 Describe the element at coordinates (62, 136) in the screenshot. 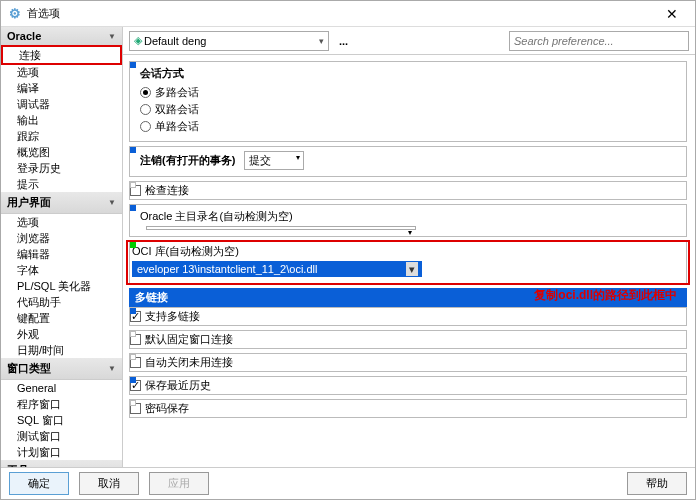

I see `tree-item: 跟踪` at that location.